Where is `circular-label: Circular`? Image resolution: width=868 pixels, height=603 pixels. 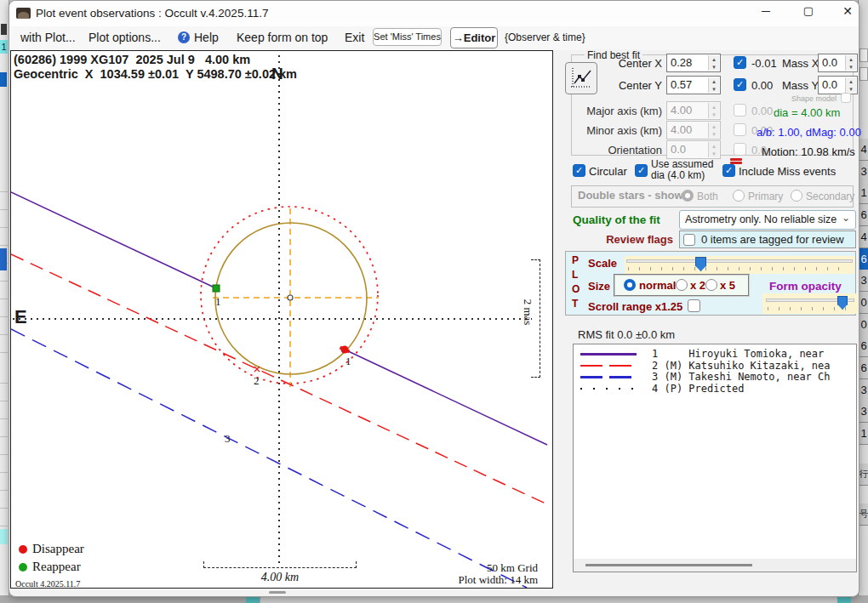 circular-label: Circular is located at coordinates (608, 172).